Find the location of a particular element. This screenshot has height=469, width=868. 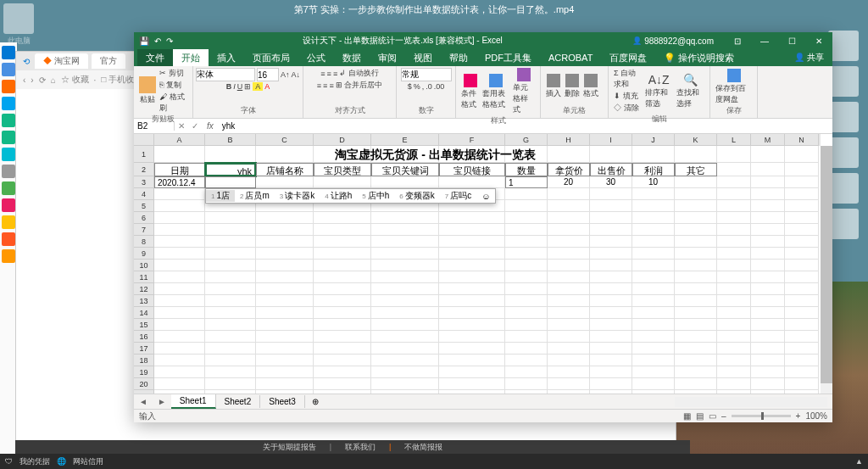

inc-decimal-icon: .0 is located at coordinates (429, 87).